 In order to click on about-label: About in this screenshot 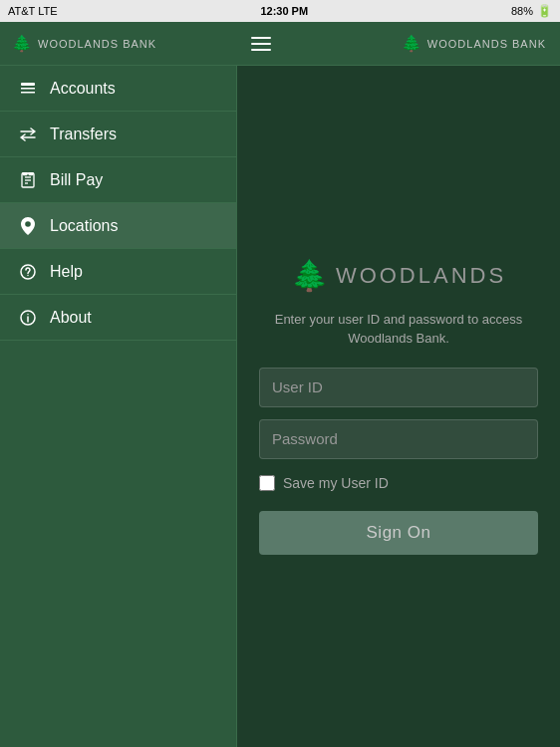, I will do `click(71, 318)`.